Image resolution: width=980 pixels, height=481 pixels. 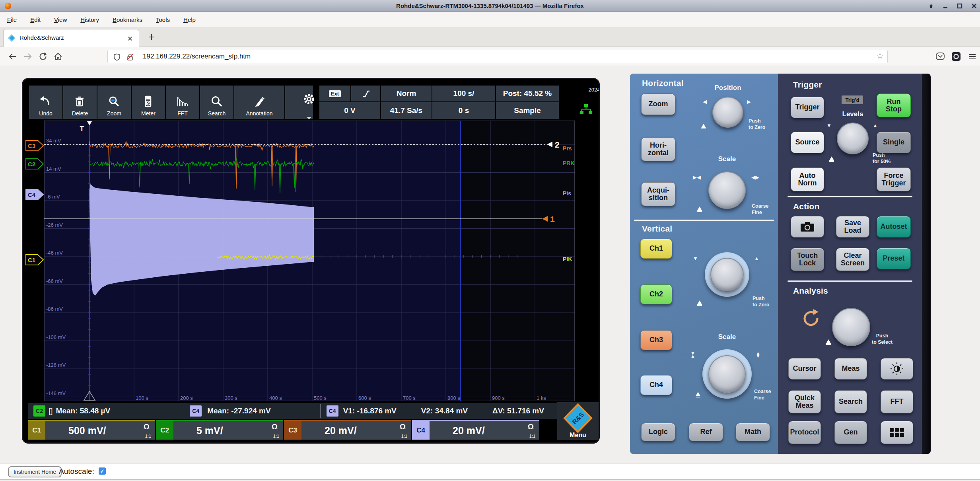 What do you see at coordinates (894, 227) in the screenshot?
I see `autoset-button: Autoset` at bounding box center [894, 227].